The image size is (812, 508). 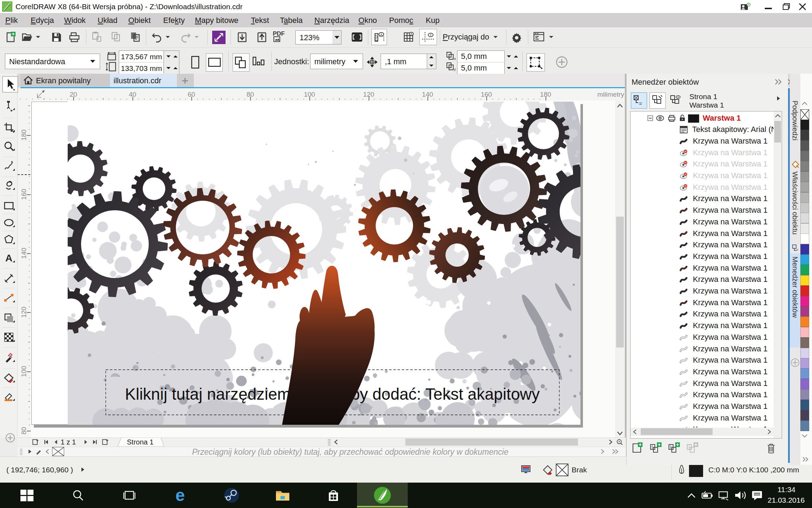 What do you see at coordinates (9, 258) in the screenshot?
I see `svg-text: A` at bounding box center [9, 258].